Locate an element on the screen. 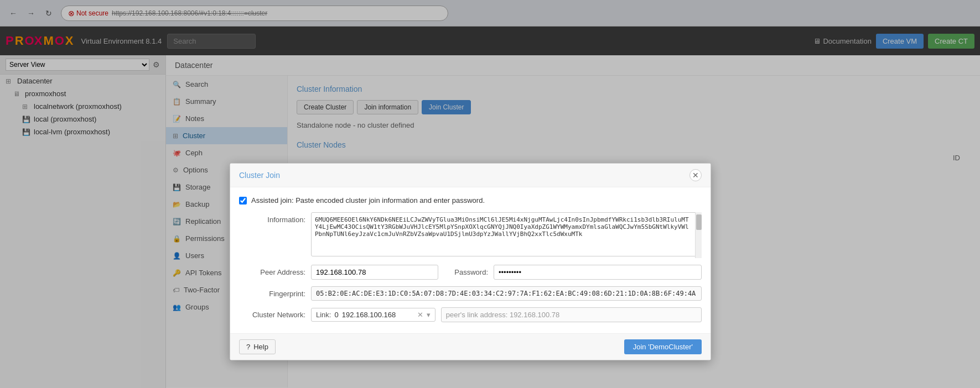  password-label: Password: is located at coordinates (466, 272).